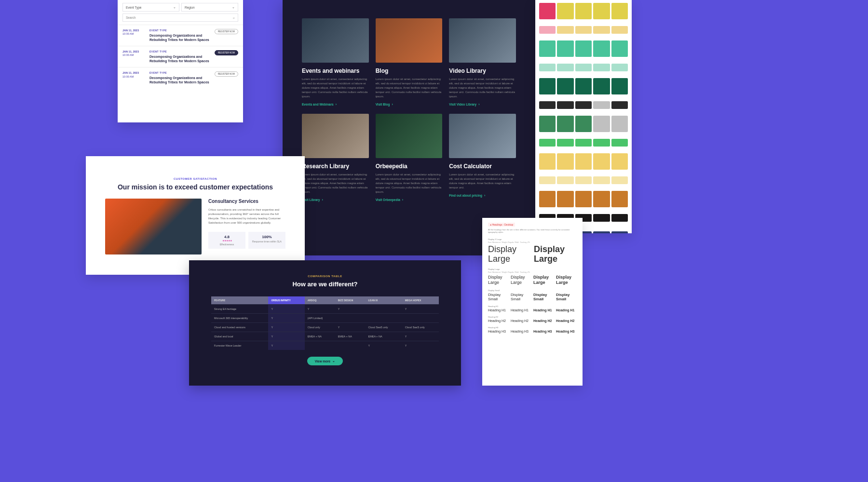 The width and height of the screenshot is (868, 482). What do you see at coordinates (409, 200) in the screenshot?
I see `resource-link: Visit Orbeepedia›` at bounding box center [409, 200].